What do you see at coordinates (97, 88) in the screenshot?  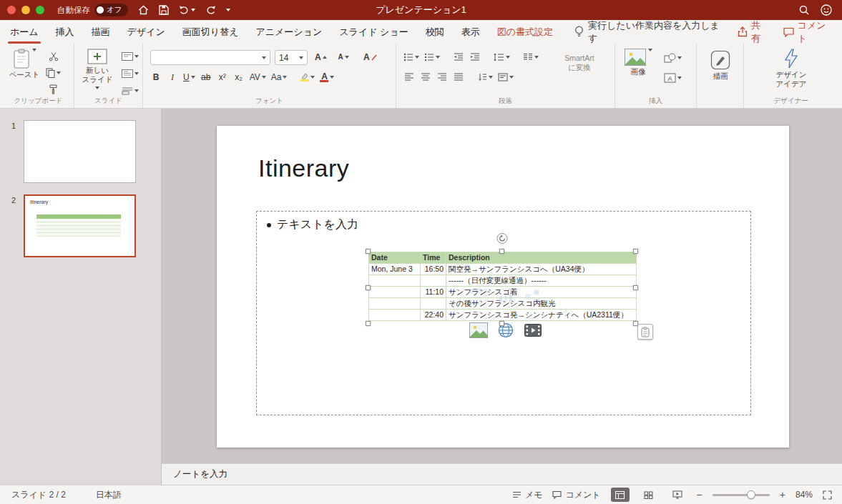 I see `new-slide-dropdown-caret` at bounding box center [97, 88].